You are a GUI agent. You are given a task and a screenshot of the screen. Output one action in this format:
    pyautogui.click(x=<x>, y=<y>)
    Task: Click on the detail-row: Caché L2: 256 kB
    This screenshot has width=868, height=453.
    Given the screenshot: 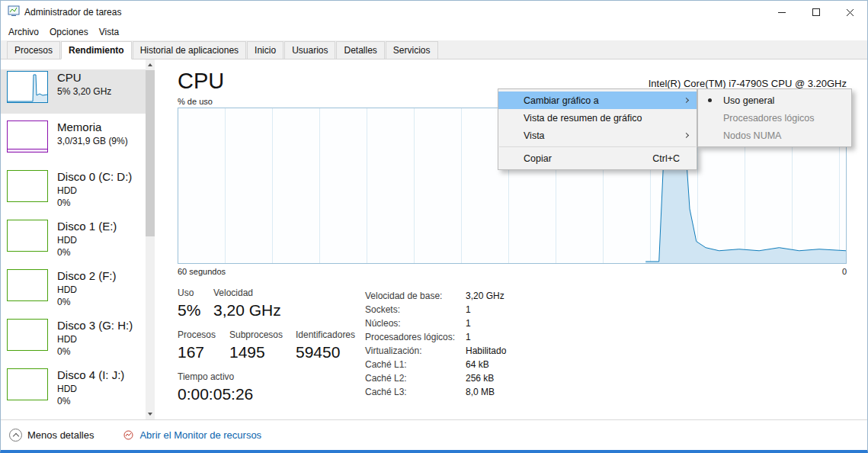 What is the action you would take?
    pyautogui.click(x=436, y=378)
    